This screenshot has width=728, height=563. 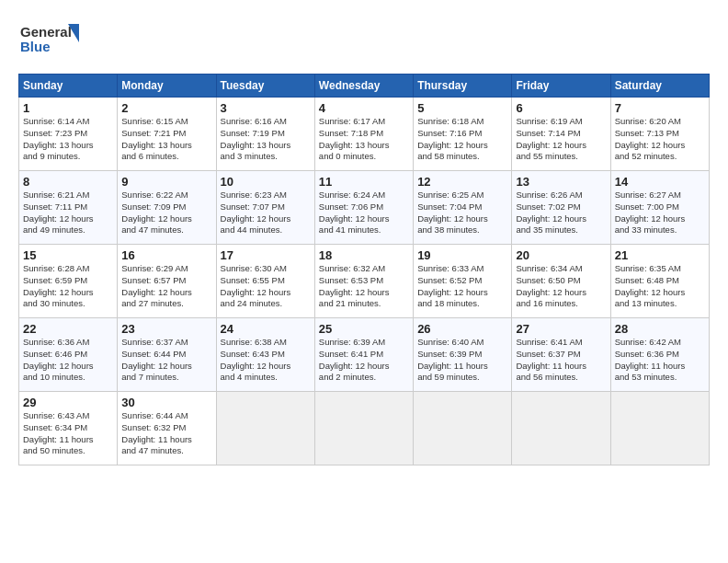 I want to click on calendar-cell: 17Sunrise: 6:30 AMSunset: 6:55 PMDayligh…, so click(x=265, y=282).